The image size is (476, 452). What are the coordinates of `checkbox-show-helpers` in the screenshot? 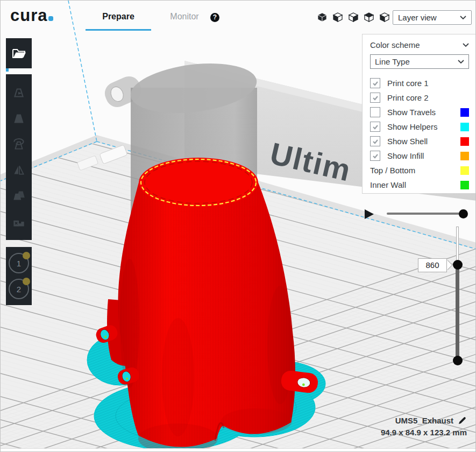 It's located at (375, 127).